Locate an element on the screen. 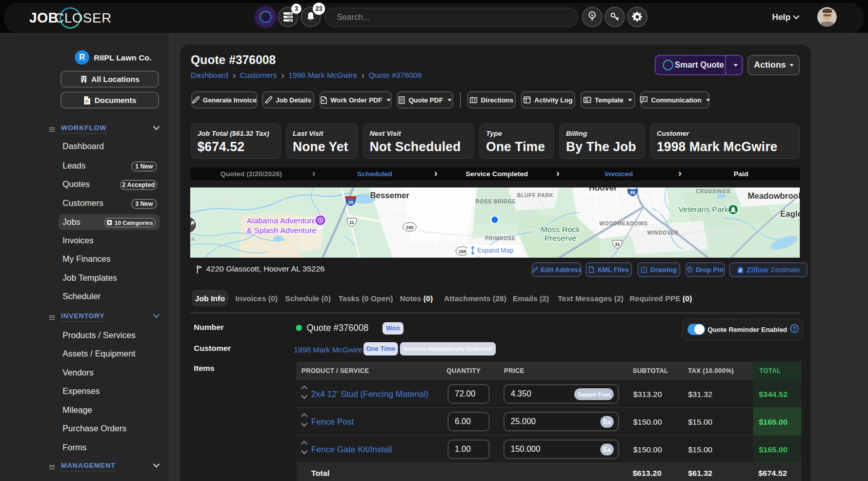 Image resolution: width=868 pixels, height=481 pixels. svg-text: Preserve is located at coordinates (560, 238).